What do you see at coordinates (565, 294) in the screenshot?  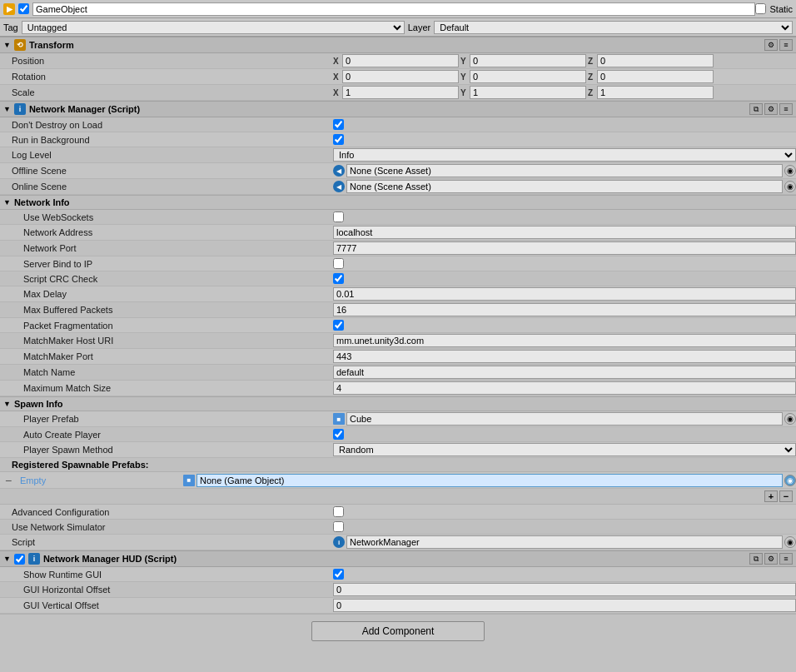 I see `max-delay-input: 0.01` at bounding box center [565, 294].